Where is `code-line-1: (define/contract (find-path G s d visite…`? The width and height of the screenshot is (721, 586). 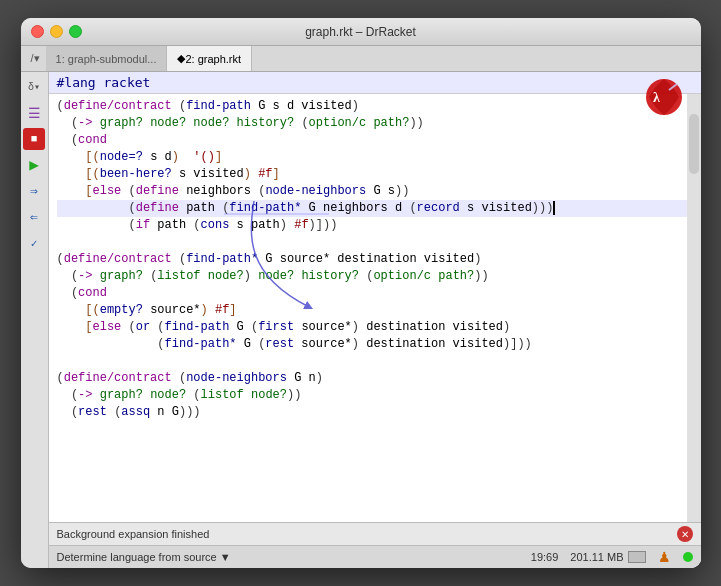 code-line-1: (define/contract (find-path G s d visite… is located at coordinates (375, 106).